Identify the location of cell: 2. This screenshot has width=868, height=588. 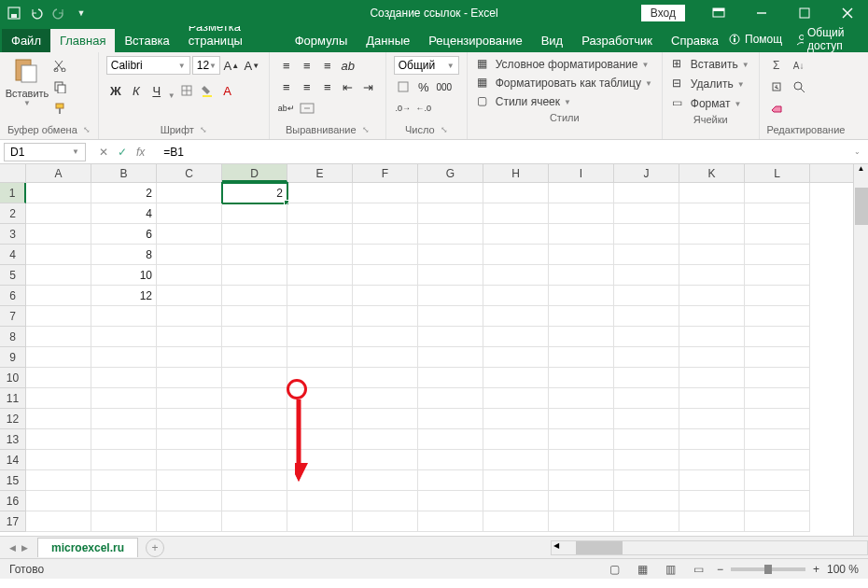
(124, 193).